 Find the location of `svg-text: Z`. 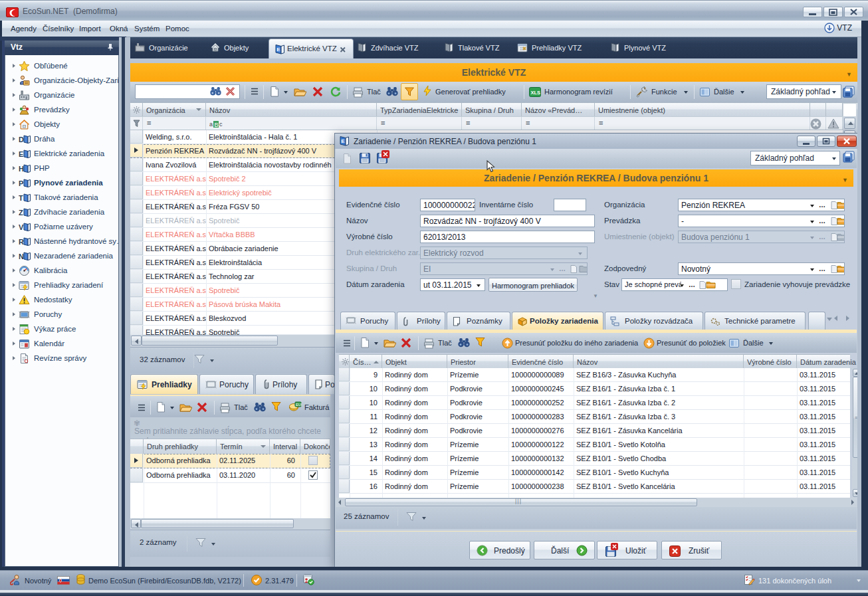

svg-text: Z is located at coordinates (21, 213).